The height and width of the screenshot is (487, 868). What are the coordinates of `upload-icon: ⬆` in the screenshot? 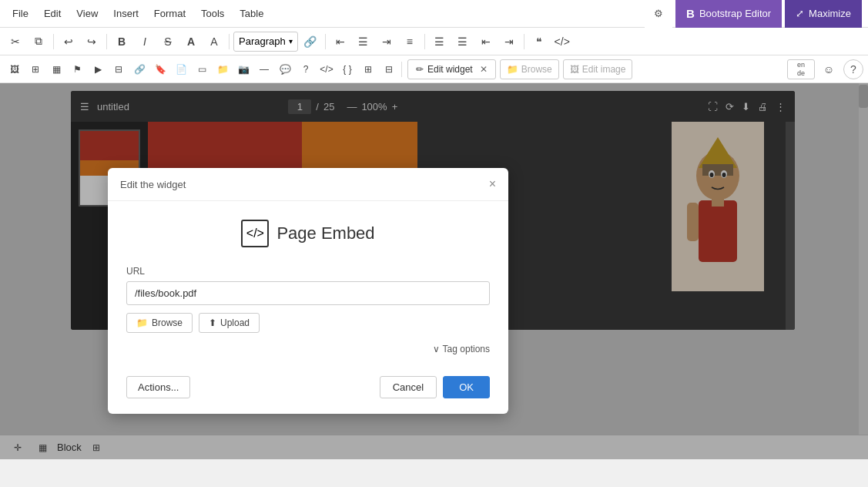 It's located at (213, 323).